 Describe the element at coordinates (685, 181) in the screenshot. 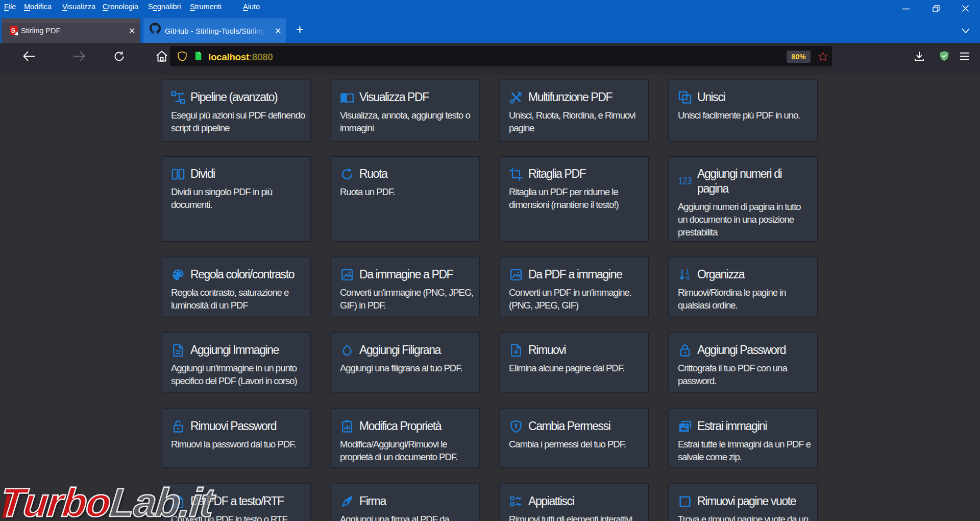

I see `svg-text: 123` at that location.